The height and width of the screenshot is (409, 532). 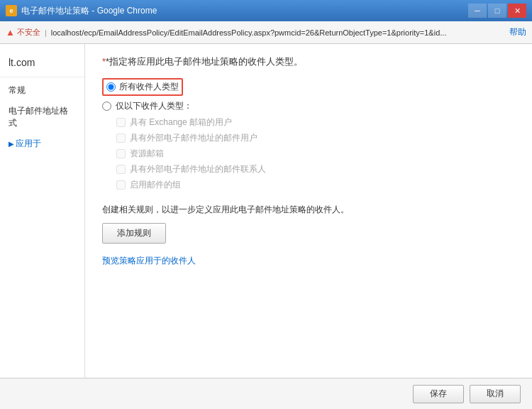 I want to click on sidebar-arrow-icon: ▶, so click(x=11, y=143).